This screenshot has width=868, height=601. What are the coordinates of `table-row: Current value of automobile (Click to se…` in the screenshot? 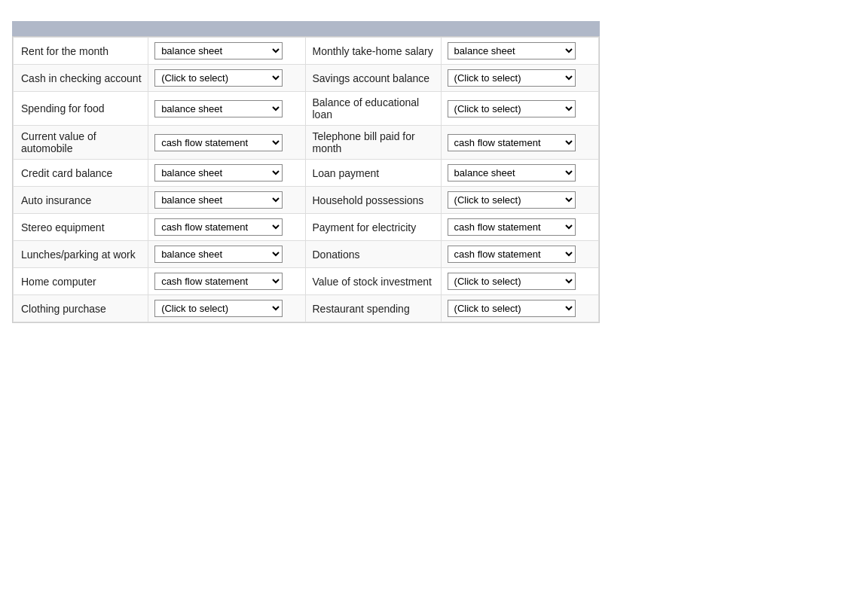 It's located at (306, 143).